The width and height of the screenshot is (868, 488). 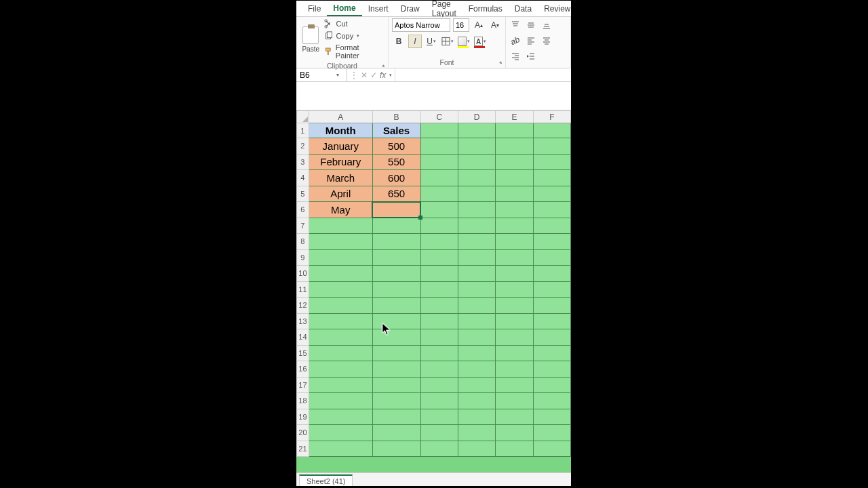 What do you see at coordinates (396, 146) in the screenshot?
I see `cell: 500` at bounding box center [396, 146].